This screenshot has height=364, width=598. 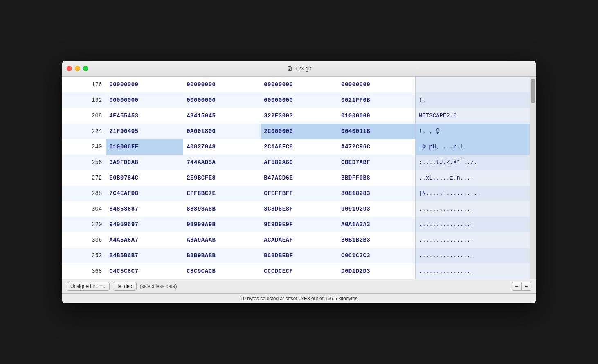 What do you see at coordinates (299, 69) in the screenshot?
I see `title-bar: 🖹 123.gif` at bounding box center [299, 69].